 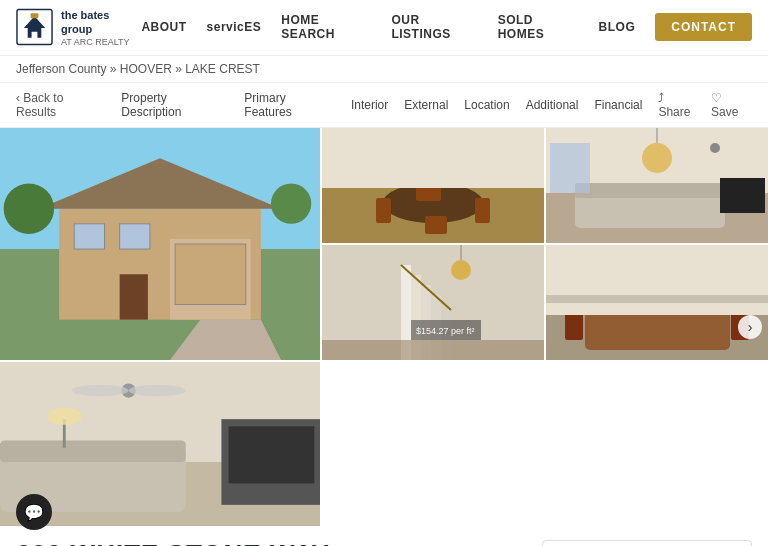 I want to click on photo-interior4, so click(x=657, y=302).